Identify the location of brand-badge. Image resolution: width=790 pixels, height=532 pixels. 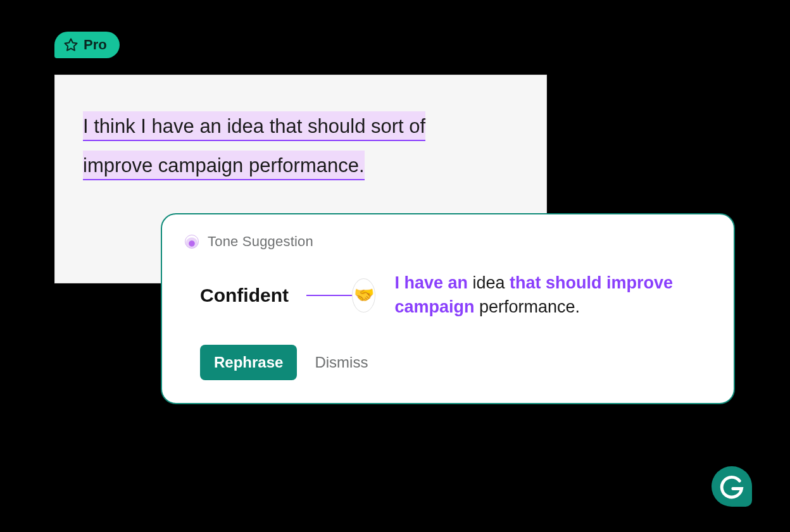
(732, 486).